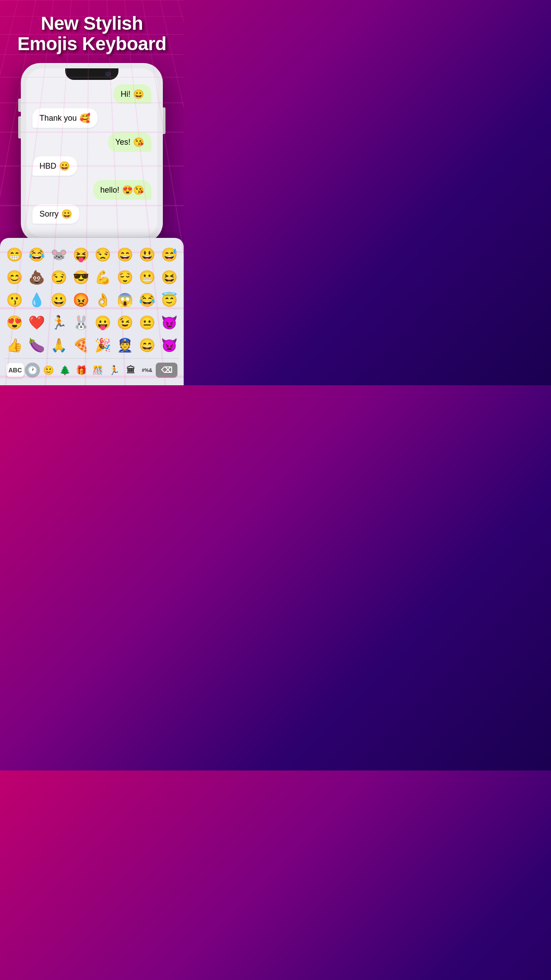 Image resolution: width=551 pixels, height=980 pixels. Describe the element at coordinates (49, 214) in the screenshot. I see `message-text-6: Sorry` at that location.